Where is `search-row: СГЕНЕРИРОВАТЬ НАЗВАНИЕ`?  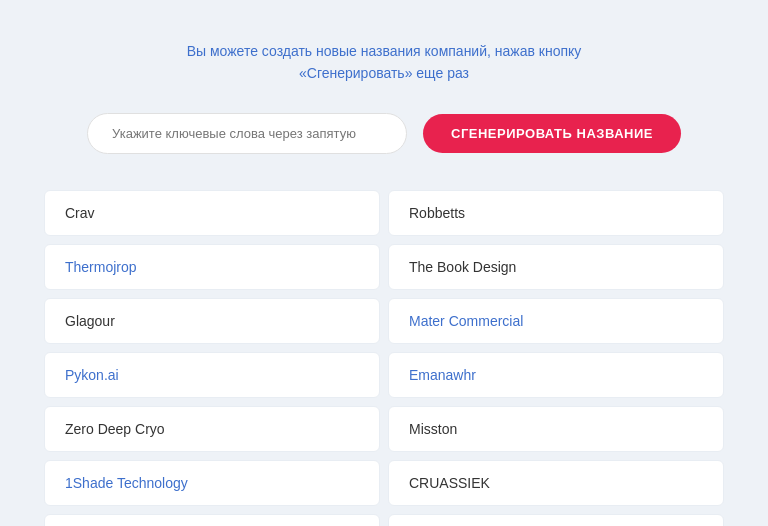 search-row: СГЕНЕРИРОВАТЬ НАЗВАНИЕ is located at coordinates (384, 134).